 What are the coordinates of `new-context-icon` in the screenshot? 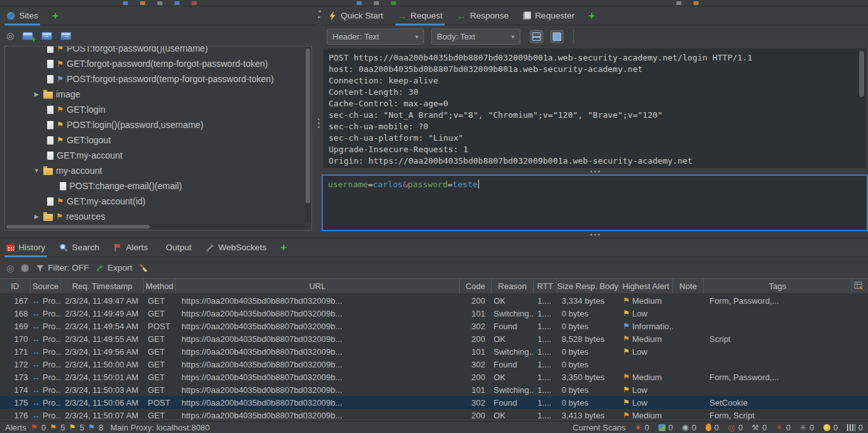 It's located at (28, 36).